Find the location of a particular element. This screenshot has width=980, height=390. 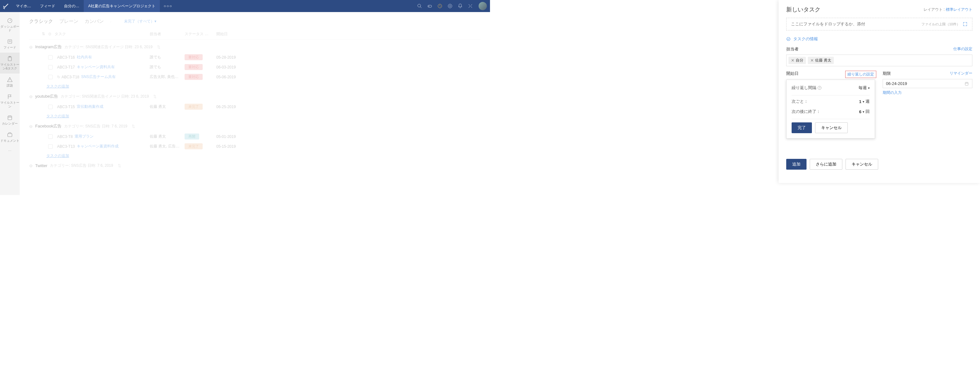

topbar: マイホ… フィード 自分の… A社夏の広告キャンペーンプロジェクト ○○○ is located at coordinates (245, 6).